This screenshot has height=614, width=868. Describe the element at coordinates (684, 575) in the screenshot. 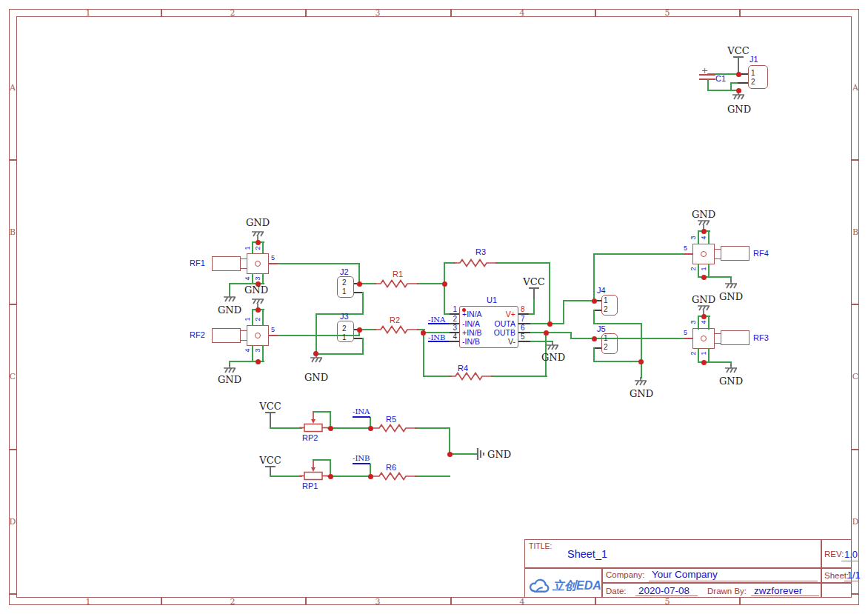

I see `company-value: Your Company` at that location.